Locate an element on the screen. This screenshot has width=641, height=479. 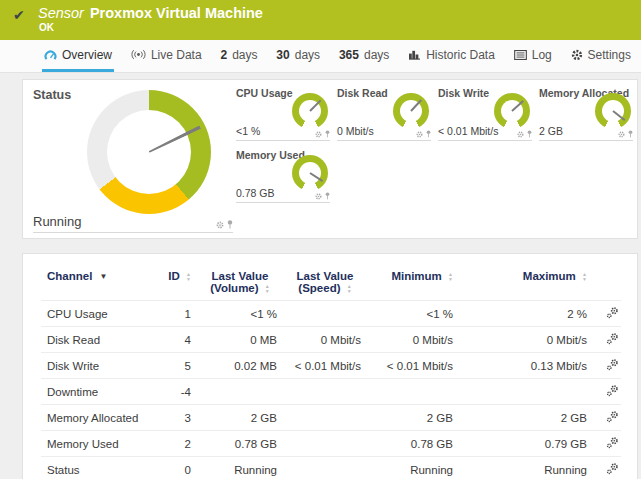
tab-365-days: 365 days is located at coordinates (364, 56).